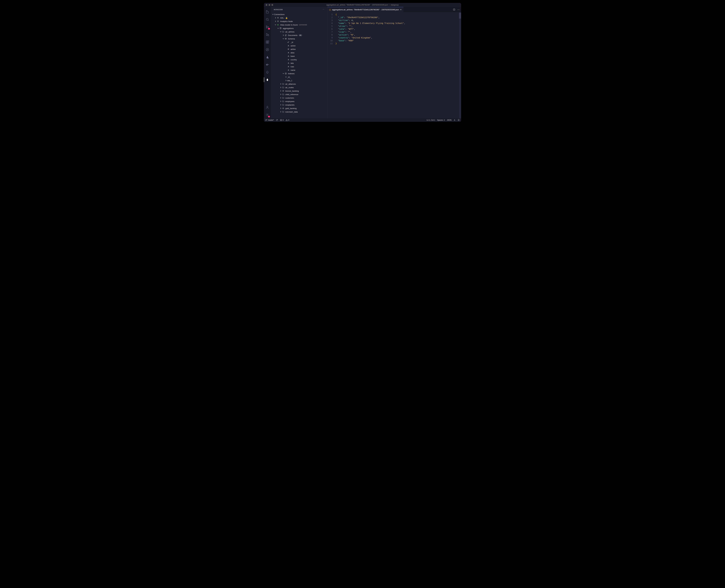  What do you see at coordinates (299, 49) in the screenshot?
I see `field-airline: airline` at bounding box center [299, 49].